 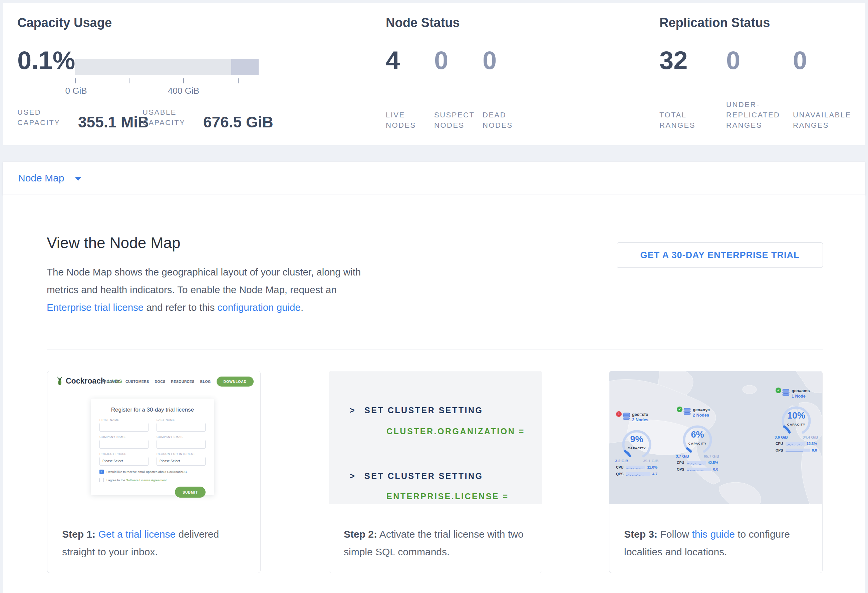 What do you see at coordinates (454, 120) in the screenshot?
I see `suspect-nodes-label: SUSPECT NODES` at bounding box center [454, 120].